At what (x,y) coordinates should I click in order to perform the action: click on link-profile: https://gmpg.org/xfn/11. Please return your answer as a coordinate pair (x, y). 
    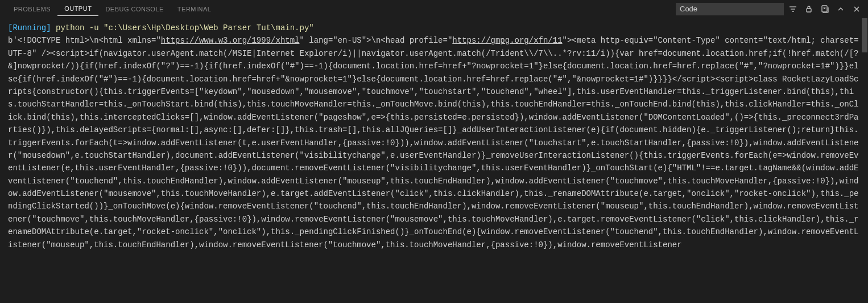
    Looking at the image, I should click on (507, 40).